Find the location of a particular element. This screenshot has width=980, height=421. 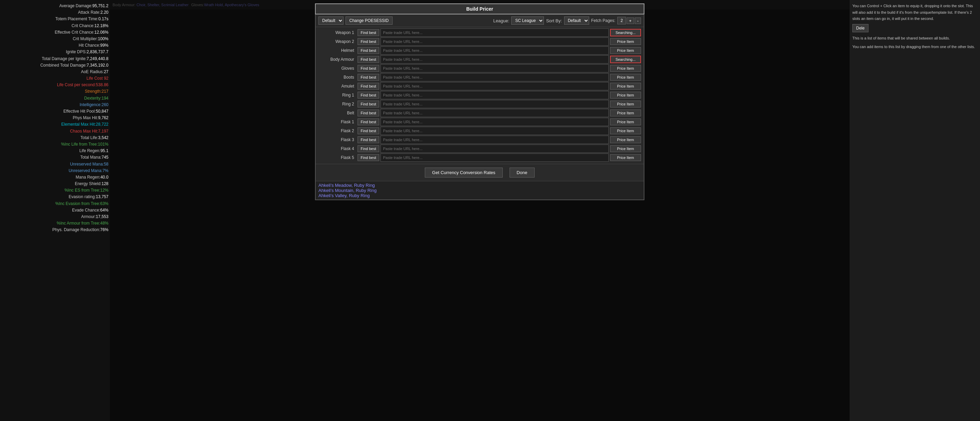

flask4-label: Flask 4 is located at coordinates (337, 148).